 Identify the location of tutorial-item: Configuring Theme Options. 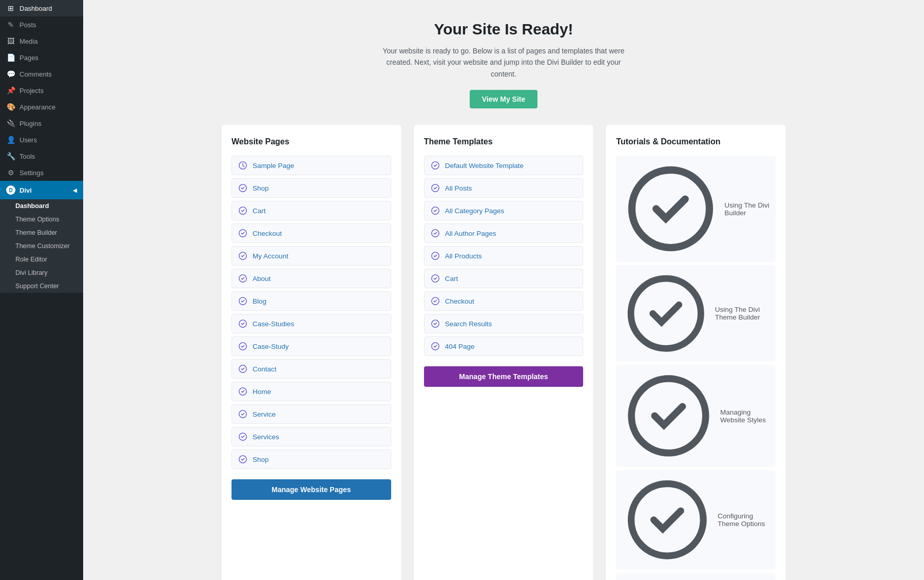
(696, 520).